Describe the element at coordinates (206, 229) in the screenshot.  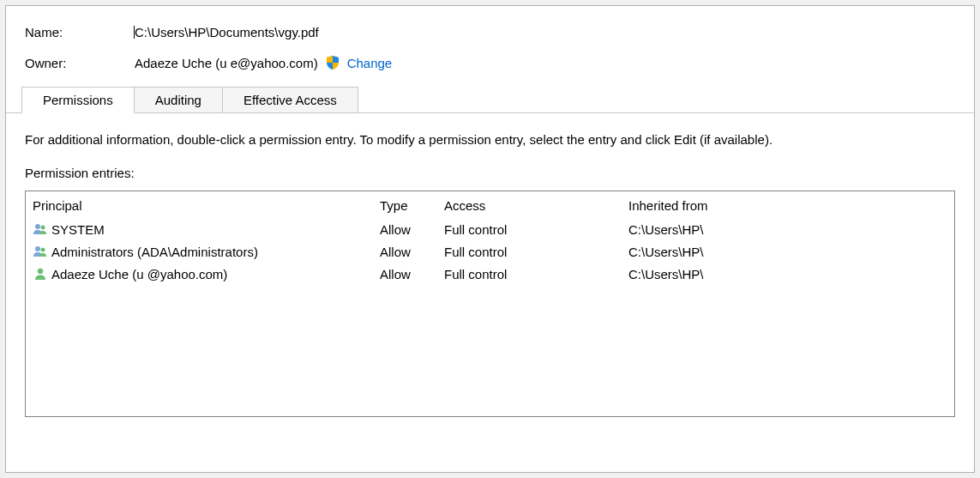
I see `cell-principal: SYSTEM` at that location.